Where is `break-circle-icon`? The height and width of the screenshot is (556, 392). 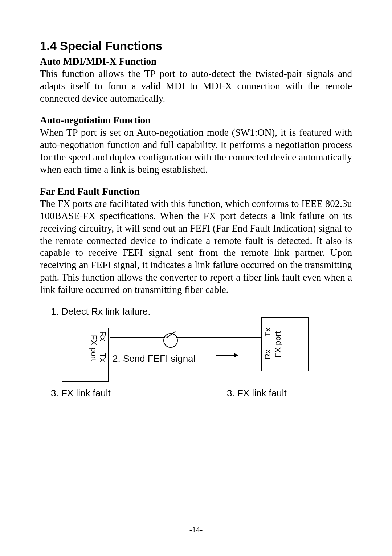
break-circle-icon is located at coordinates (171, 340).